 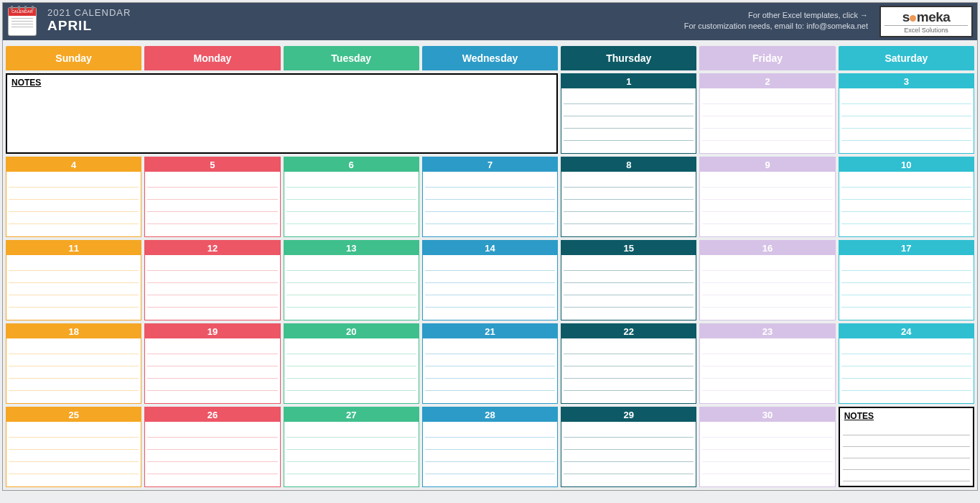 What do you see at coordinates (629, 415) in the screenshot?
I see `day-number: 29` at bounding box center [629, 415].